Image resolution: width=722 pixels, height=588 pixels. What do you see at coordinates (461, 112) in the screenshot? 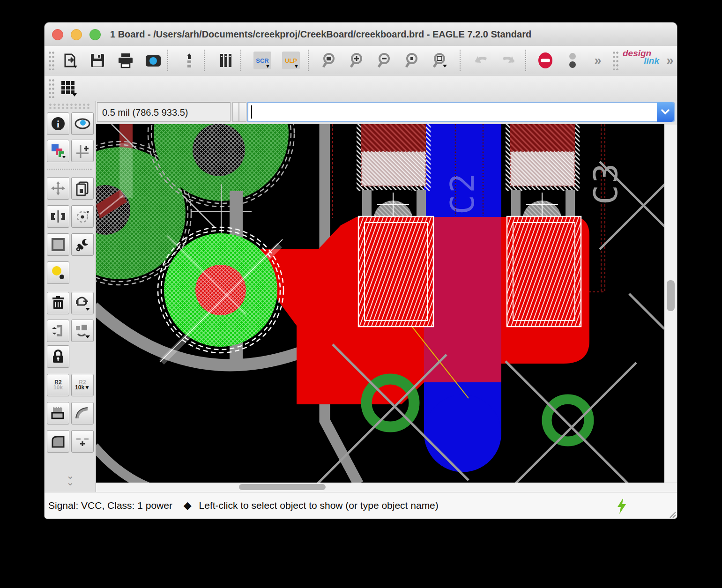
I see `command-input` at bounding box center [461, 112].